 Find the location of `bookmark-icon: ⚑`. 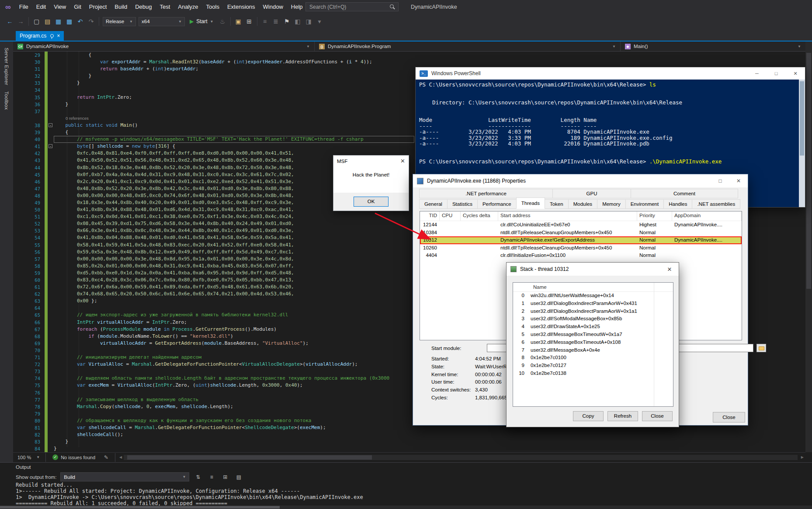

bookmark-icon: ⚑ is located at coordinates (287, 21).